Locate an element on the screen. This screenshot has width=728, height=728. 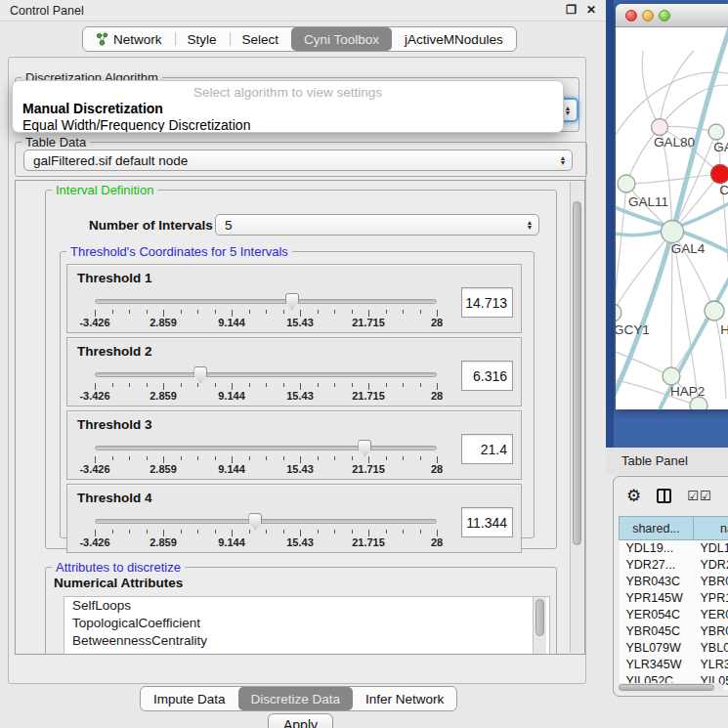
attribute-list-item: SelfLoops is located at coordinates (307, 606).